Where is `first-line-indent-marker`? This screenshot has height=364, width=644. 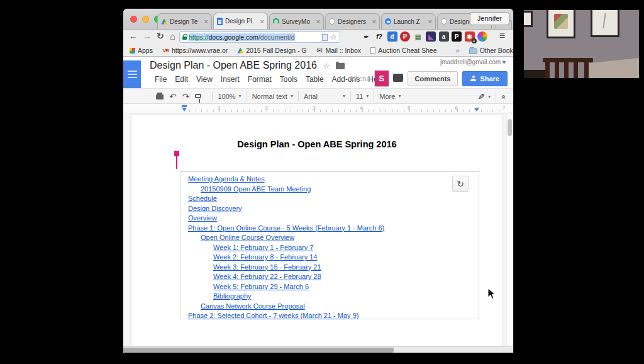
first-line-indent-marker is located at coordinates (184, 106).